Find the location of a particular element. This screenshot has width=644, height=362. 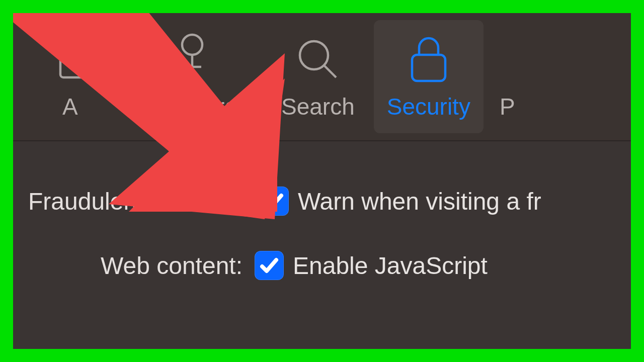

setting-row-fraudulent: Fraudulen Warn when visiting a fr is located at coordinates (322, 201).